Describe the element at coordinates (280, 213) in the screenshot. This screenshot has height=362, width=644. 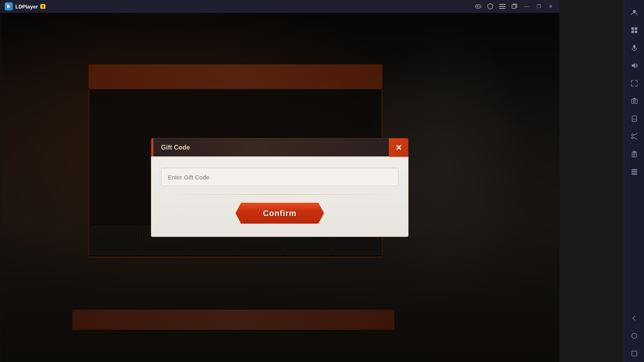
I see `confirm-button-wrapper: Confirm` at that location.